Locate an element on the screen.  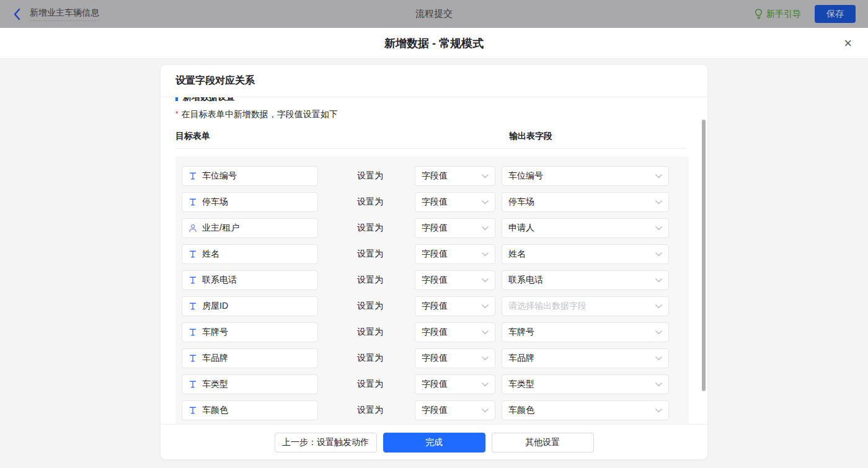
target-field-box: 业主/租户 is located at coordinates (250, 228).